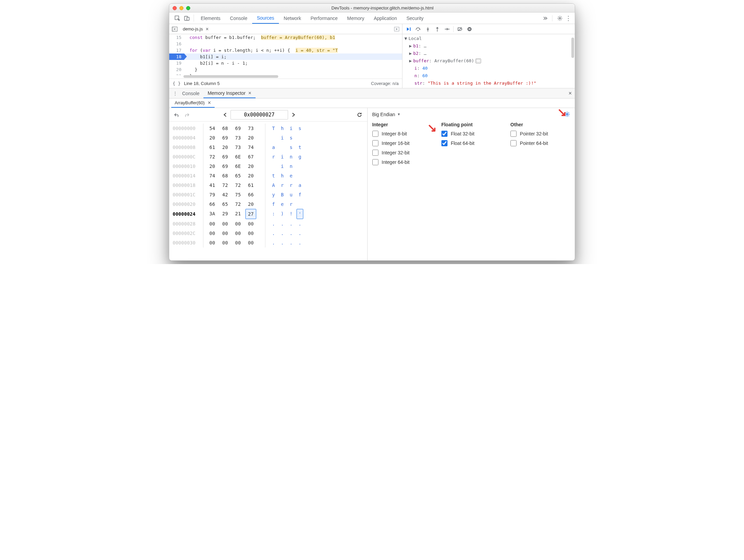 The width and height of the screenshot is (744, 560). Describe the element at coordinates (489, 53) in the screenshot. I see `scope-variable: ▶b2: …` at that location.